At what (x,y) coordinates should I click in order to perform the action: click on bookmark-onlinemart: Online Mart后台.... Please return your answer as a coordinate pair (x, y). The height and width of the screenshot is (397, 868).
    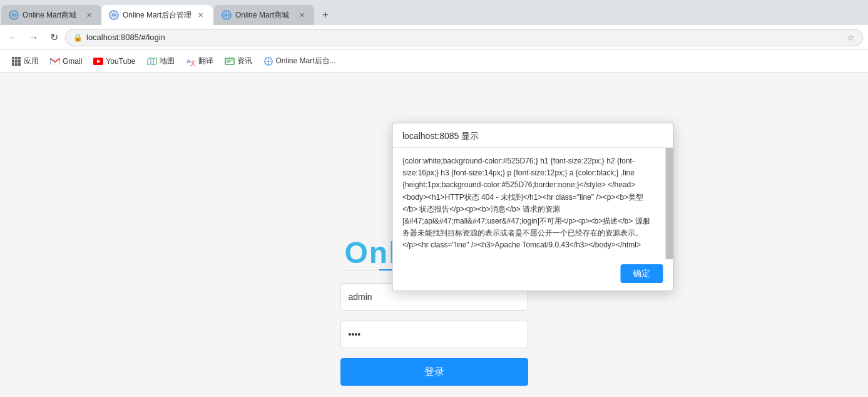
    Looking at the image, I should click on (300, 61).